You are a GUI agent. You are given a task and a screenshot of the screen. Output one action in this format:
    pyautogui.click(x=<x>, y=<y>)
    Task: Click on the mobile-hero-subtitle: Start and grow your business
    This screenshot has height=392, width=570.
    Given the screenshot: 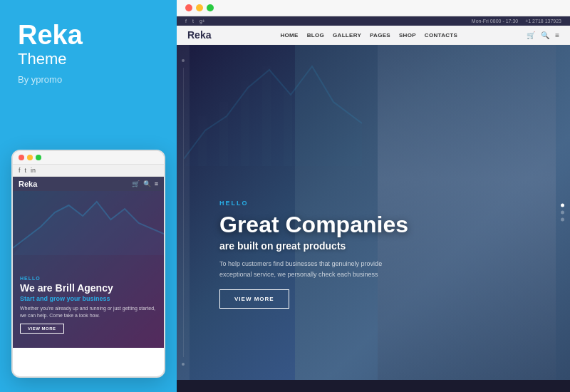 What is the action you would take?
    pyautogui.click(x=88, y=299)
    